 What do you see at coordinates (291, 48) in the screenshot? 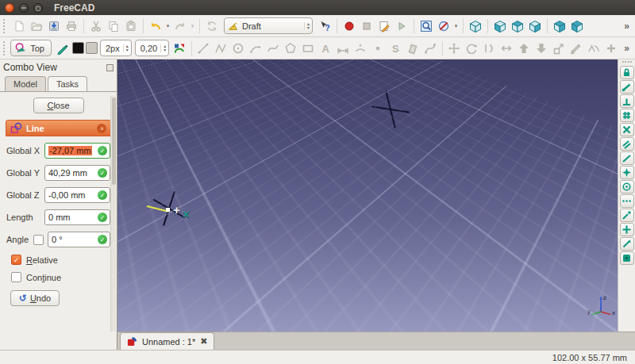
I see `draft-polygon-button` at bounding box center [291, 48].